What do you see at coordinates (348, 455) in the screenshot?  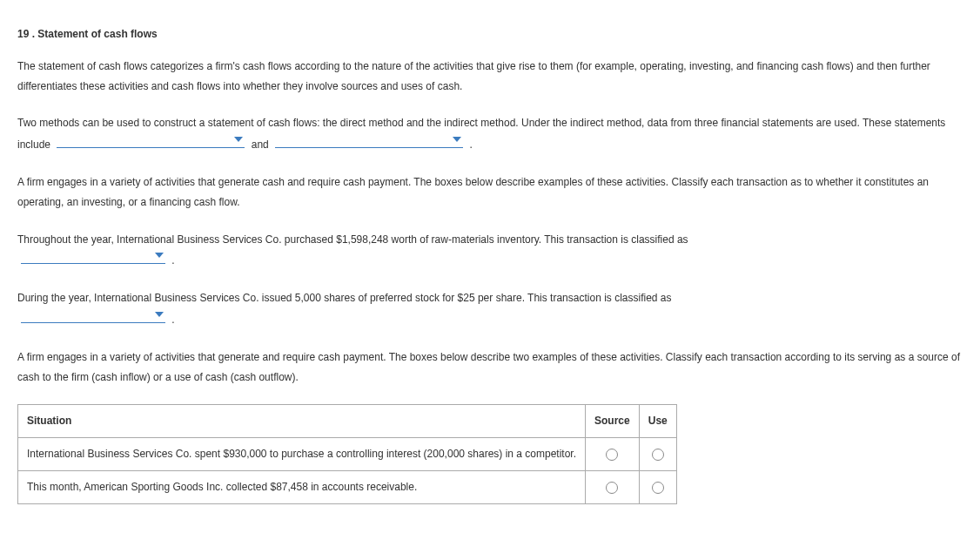 I see `table-row: International Business Services Co. spen…` at bounding box center [348, 455].